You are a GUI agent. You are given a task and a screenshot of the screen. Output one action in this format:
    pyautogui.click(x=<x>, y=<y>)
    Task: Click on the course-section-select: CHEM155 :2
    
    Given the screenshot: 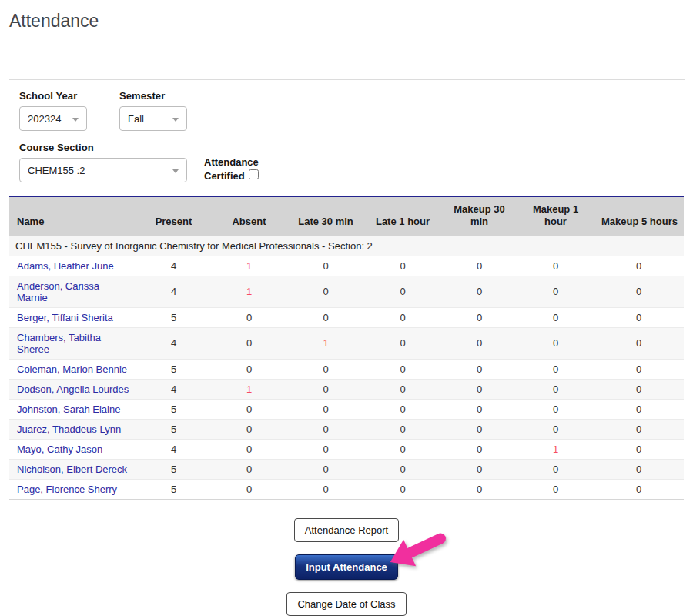 What is the action you would take?
    pyautogui.click(x=103, y=170)
    